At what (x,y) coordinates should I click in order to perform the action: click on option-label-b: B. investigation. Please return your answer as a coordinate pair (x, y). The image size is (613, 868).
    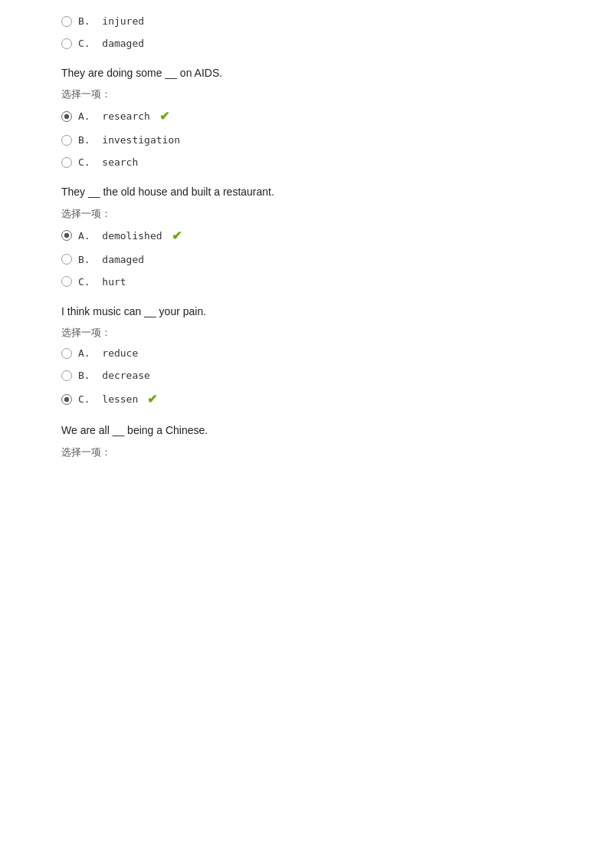
    Looking at the image, I should click on (129, 140).